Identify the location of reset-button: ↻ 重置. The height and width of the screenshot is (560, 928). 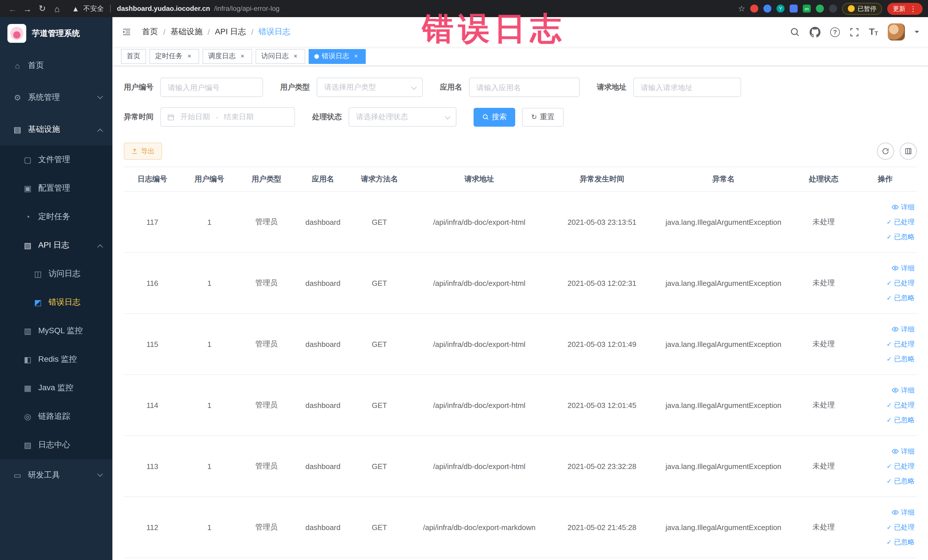
(543, 117).